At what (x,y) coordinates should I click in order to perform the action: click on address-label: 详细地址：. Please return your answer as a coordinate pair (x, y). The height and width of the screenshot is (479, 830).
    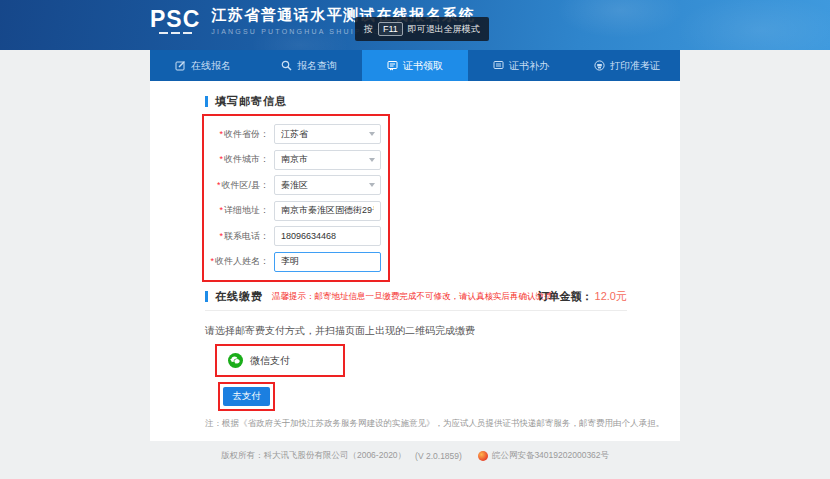
    Looking at the image, I should click on (246, 210).